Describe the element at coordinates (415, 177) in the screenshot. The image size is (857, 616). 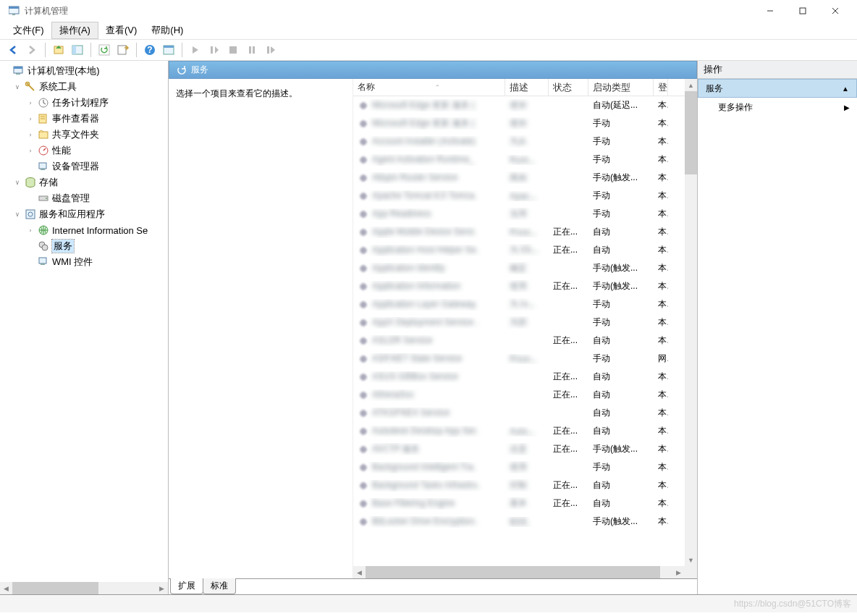
I see `service-name: Allspin Router Service` at that location.